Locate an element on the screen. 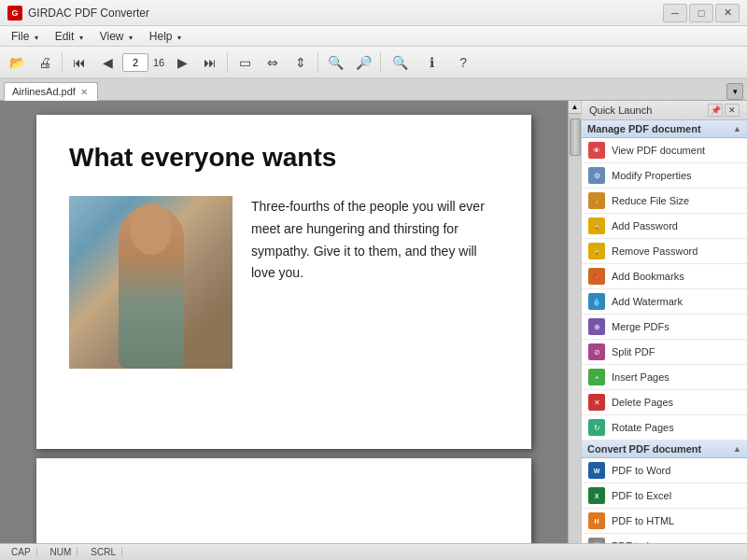  toolbar-zoom-in-button: 🔍 is located at coordinates (335, 63).